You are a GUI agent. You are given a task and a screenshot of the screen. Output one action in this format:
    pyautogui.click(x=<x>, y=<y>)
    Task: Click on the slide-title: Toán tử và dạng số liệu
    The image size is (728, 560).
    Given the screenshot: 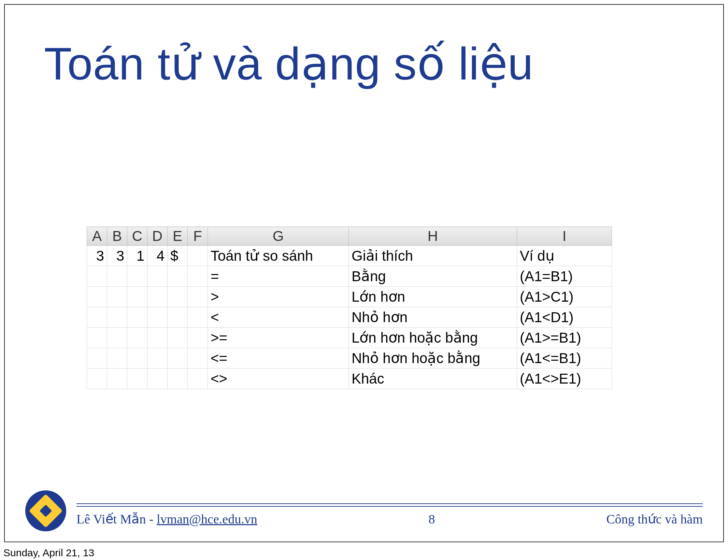 What is the action you would take?
    pyautogui.click(x=289, y=64)
    